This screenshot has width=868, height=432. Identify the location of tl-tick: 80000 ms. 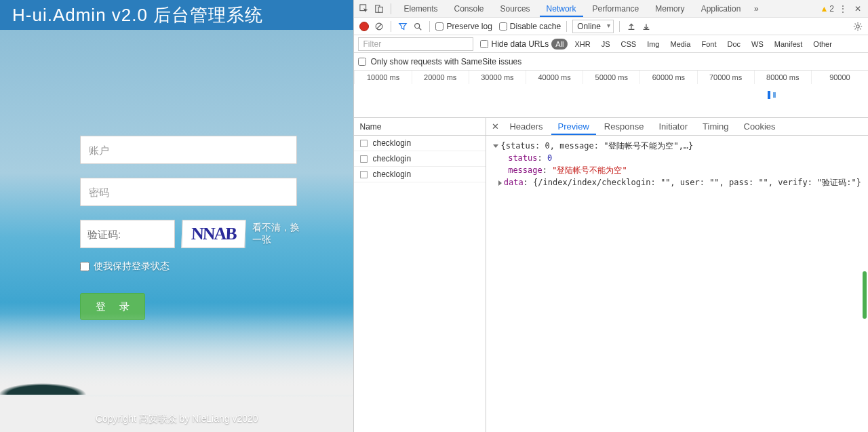
(783, 77).